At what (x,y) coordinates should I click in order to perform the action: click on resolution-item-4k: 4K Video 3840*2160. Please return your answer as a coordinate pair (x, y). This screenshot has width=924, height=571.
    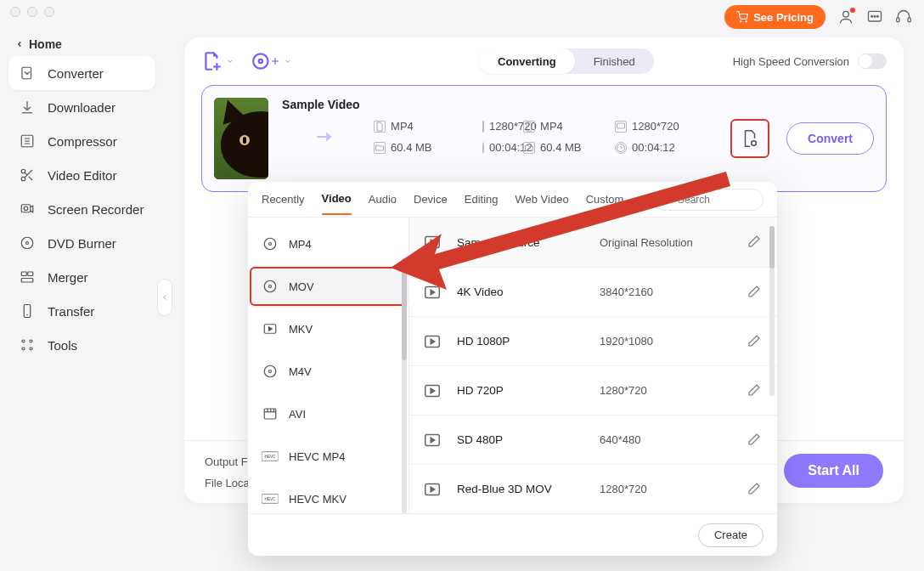
    Looking at the image, I should click on (593, 291).